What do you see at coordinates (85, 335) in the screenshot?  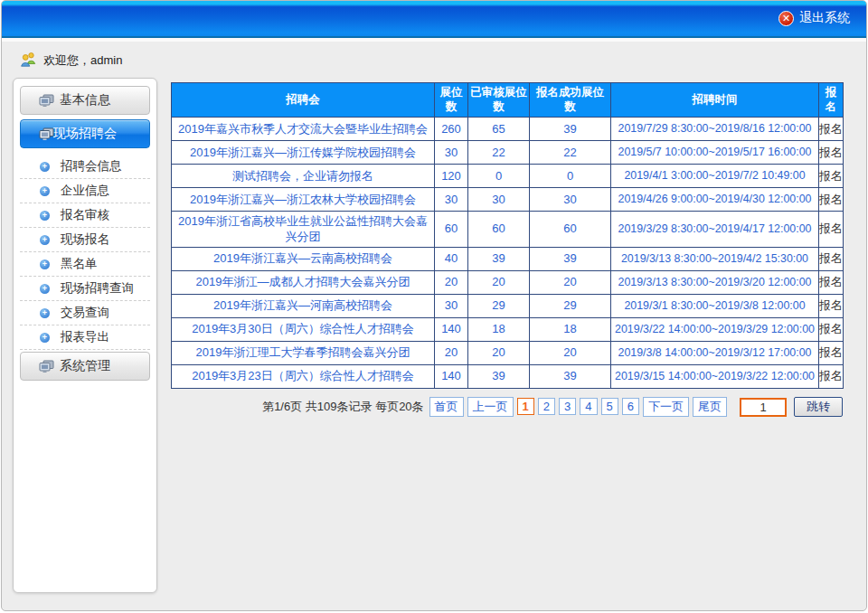 I see `sidebar: 基本信息 现场招聘会 +招聘会信息+企业信息+报名审核+现场报名+黑名单+现场招…` at bounding box center [85, 335].